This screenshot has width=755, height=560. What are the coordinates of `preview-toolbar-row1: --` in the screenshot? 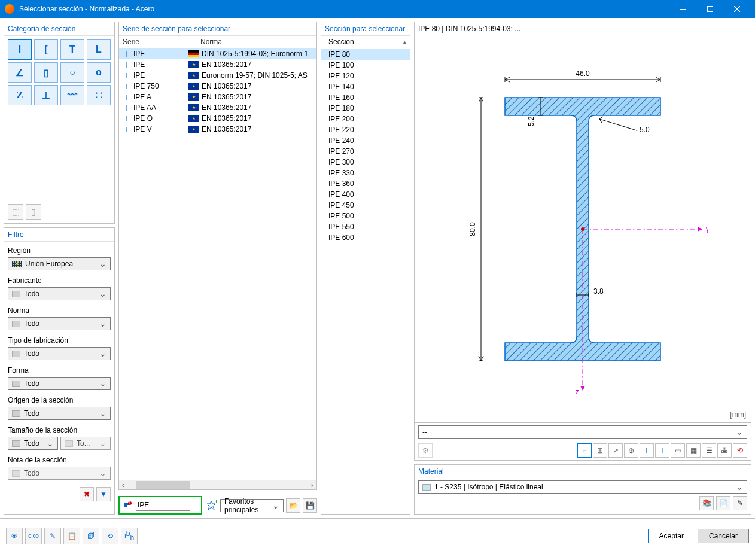 It's located at (583, 432).